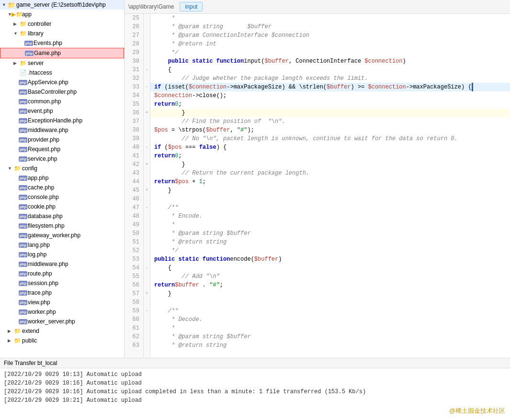  Describe the element at coordinates (35, 33) in the screenshot. I see `item-label: library` at that location.